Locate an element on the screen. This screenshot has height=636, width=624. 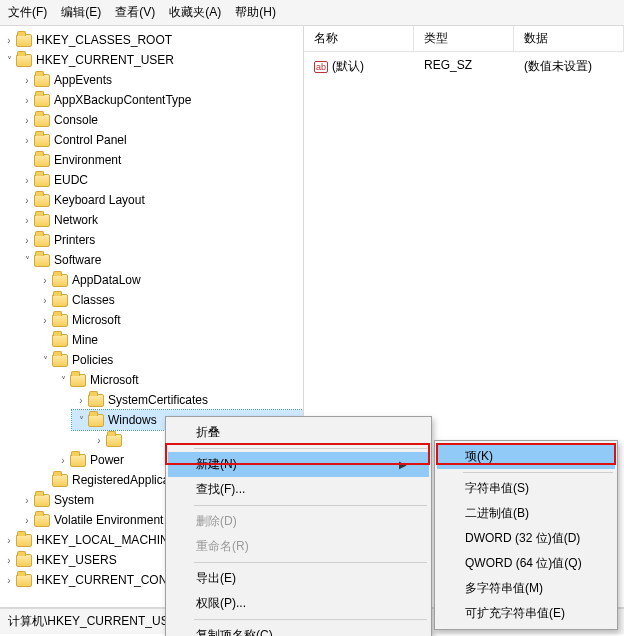
tree-node: ›Control Panel is located at coordinates (160, 140).